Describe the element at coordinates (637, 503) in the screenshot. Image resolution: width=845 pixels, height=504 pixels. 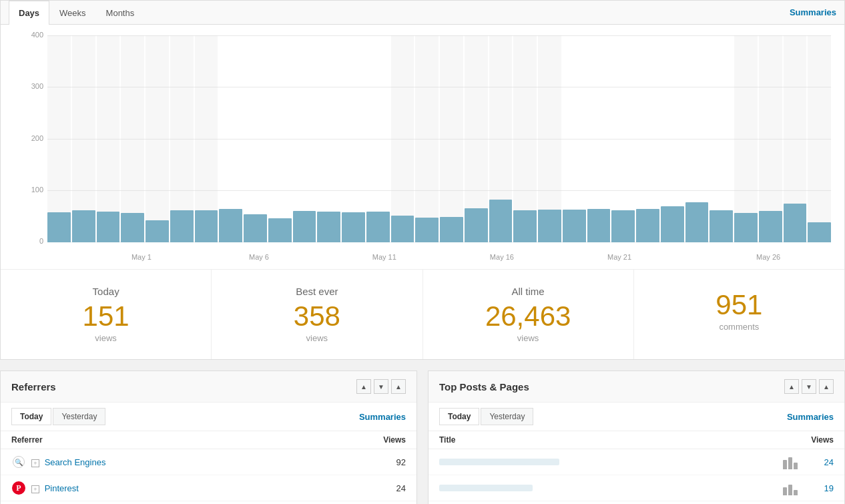
I see `top-post-row-3: 14` at that location.